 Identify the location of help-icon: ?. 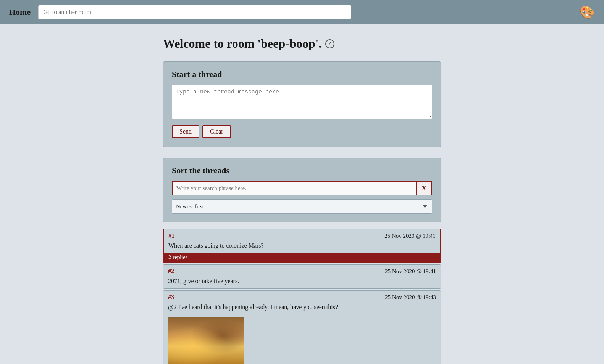
(330, 44).